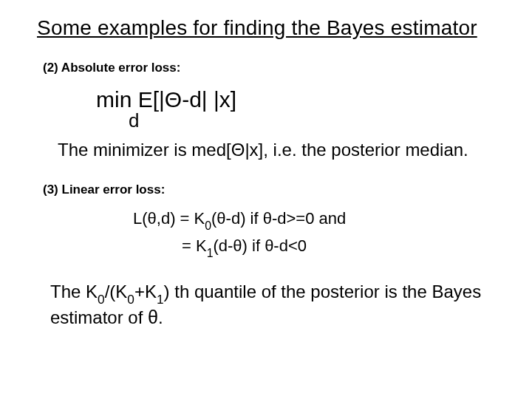 Image resolution: width=532 pixels, height=399 pixels. I want to click on concl-c: +K, so click(146, 291).